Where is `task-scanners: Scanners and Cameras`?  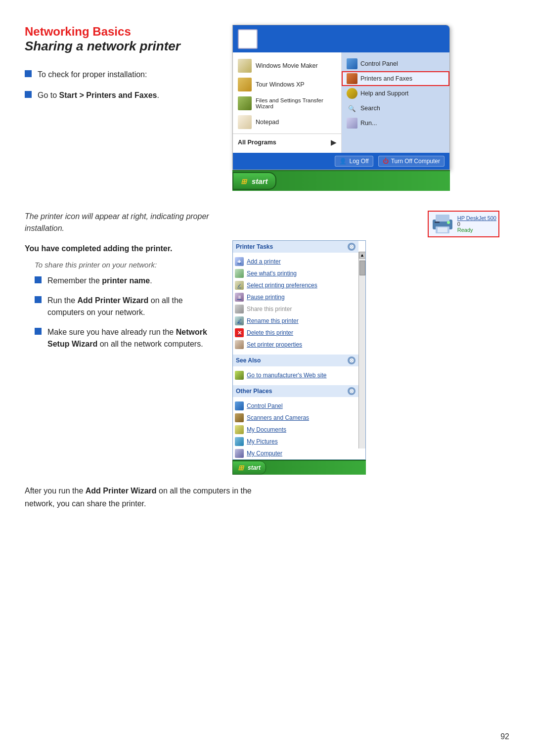
task-scanners: Scanners and Cameras is located at coordinates (296, 418).